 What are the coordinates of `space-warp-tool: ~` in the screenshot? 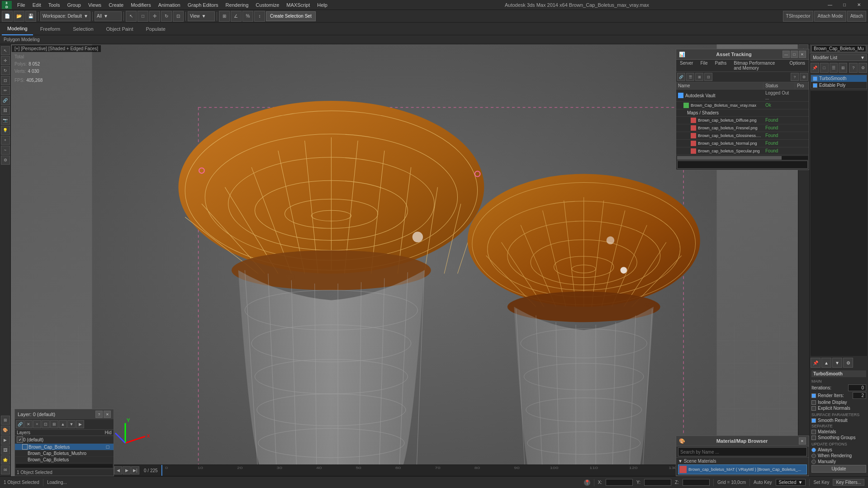 It's located at (5, 150).